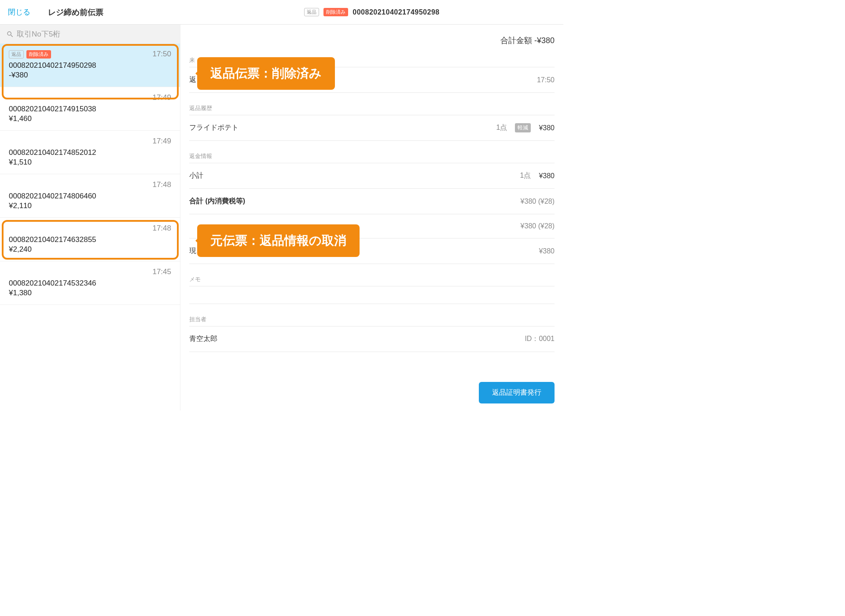 The height and width of the screenshot is (616, 845). I want to click on close-button: 閉じる, so click(19, 12).